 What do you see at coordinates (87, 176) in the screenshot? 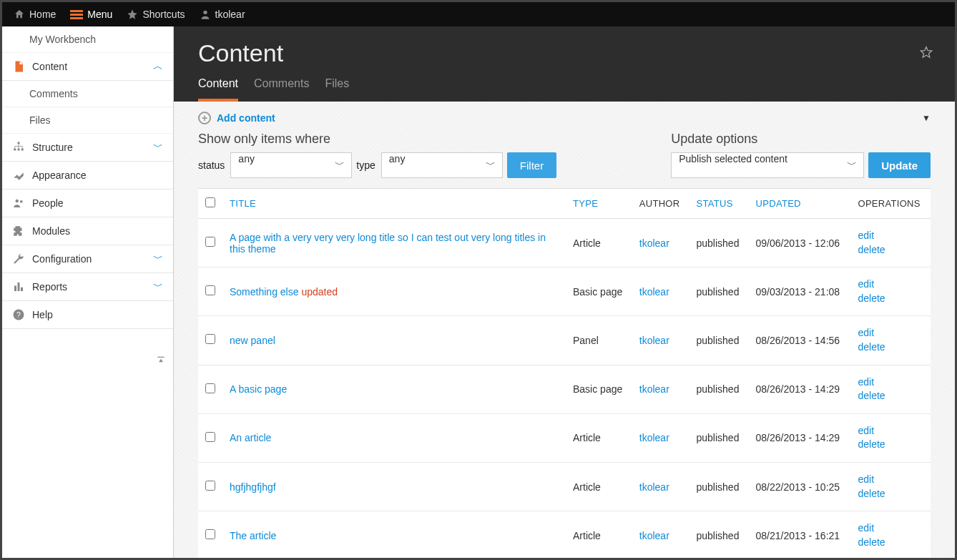
I see `sidebar-item-appearance: Appearance` at bounding box center [87, 176].